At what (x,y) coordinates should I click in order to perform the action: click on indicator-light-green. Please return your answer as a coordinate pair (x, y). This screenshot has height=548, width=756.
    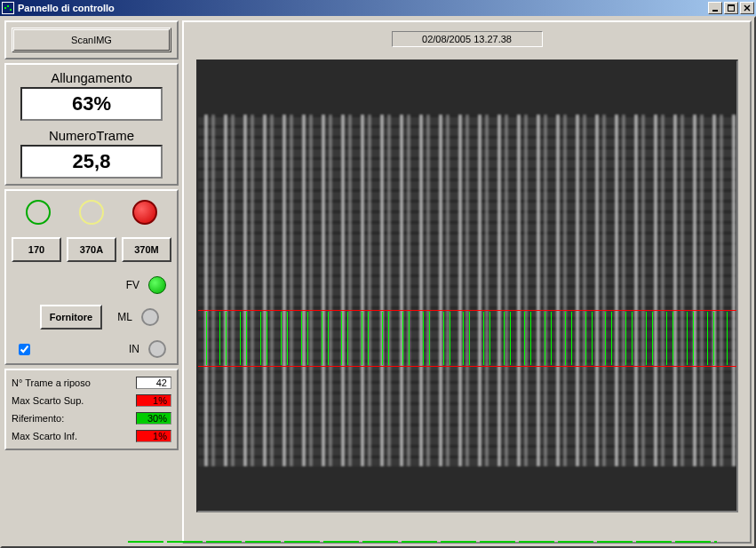
    Looking at the image, I should click on (38, 212).